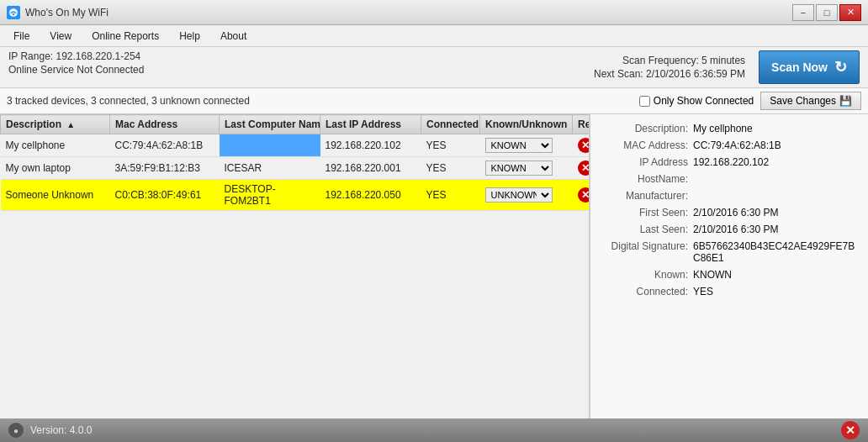 The width and height of the screenshot is (868, 442). Describe the element at coordinates (125, 36) in the screenshot. I see `menu-online-reports: Online Reports` at that location.